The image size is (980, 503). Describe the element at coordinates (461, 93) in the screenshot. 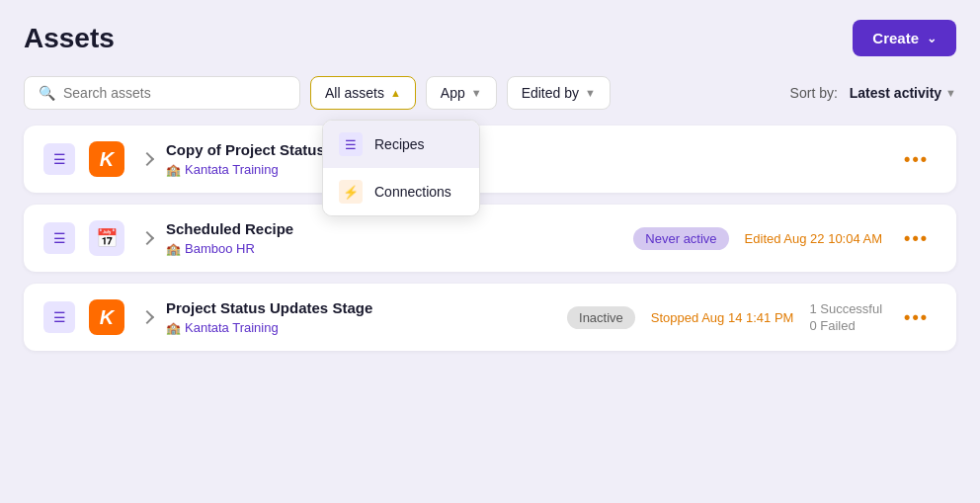

I see `app-filter-button: App ▼` at that location.